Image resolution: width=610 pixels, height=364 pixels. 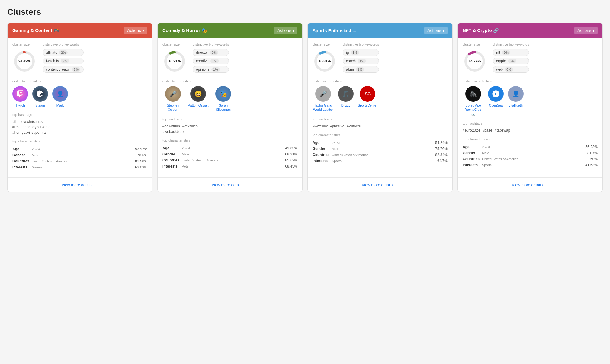 I want to click on characteristic-row: Countries United States of America 50%, so click(x=530, y=159).